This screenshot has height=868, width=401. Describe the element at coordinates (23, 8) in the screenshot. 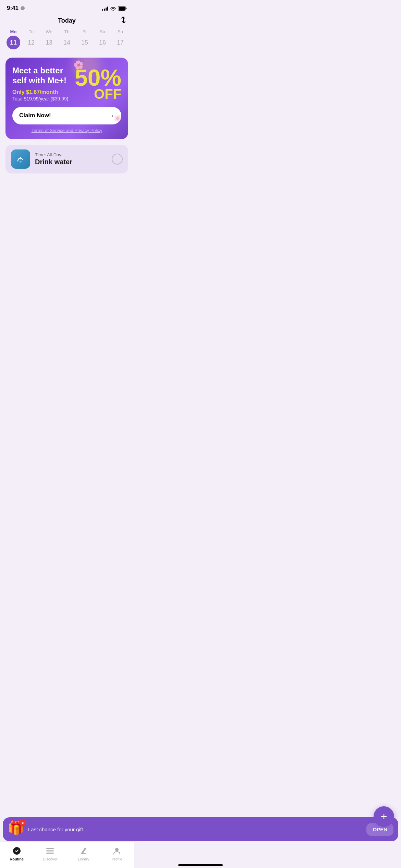

I see `status-dot` at that location.